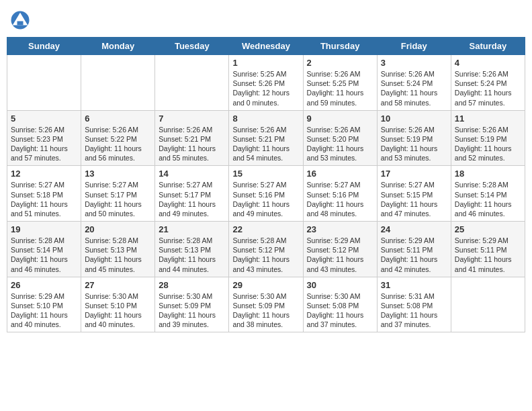 The width and height of the screenshot is (532, 411). Describe the element at coordinates (192, 173) in the screenshot. I see `day-number: 14` at that location.